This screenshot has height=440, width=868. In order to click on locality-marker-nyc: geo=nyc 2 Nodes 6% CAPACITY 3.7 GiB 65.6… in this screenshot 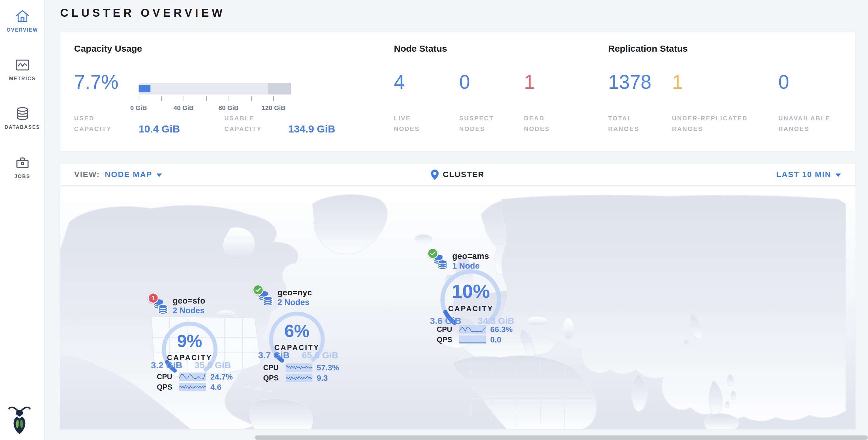, I will do `click(300, 337)`.